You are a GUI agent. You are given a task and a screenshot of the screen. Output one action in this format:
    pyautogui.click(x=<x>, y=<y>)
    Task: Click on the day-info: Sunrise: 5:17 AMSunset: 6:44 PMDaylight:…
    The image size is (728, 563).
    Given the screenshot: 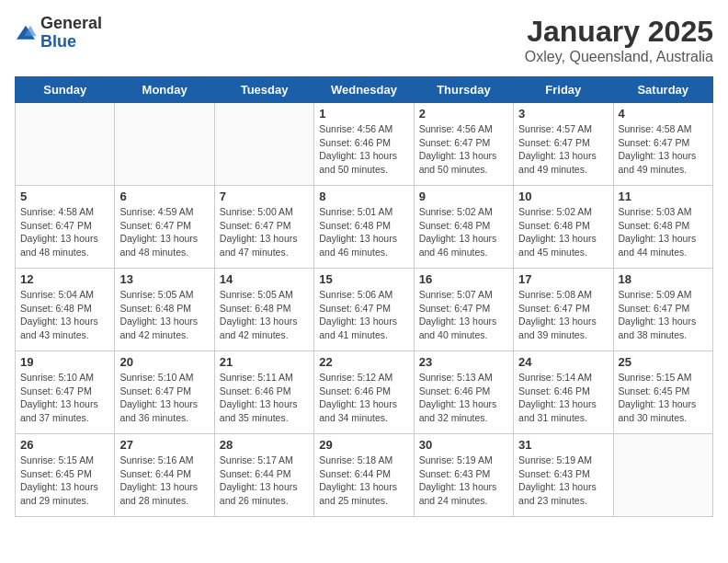 What is the action you would take?
    pyautogui.click(x=265, y=480)
    